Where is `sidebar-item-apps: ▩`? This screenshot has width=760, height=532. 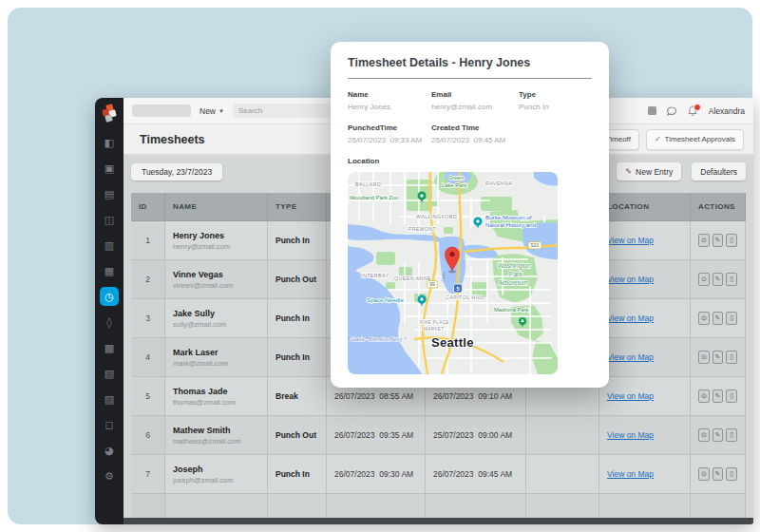 sidebar-item-apps: ▩ is located at coordinates (109, 348).